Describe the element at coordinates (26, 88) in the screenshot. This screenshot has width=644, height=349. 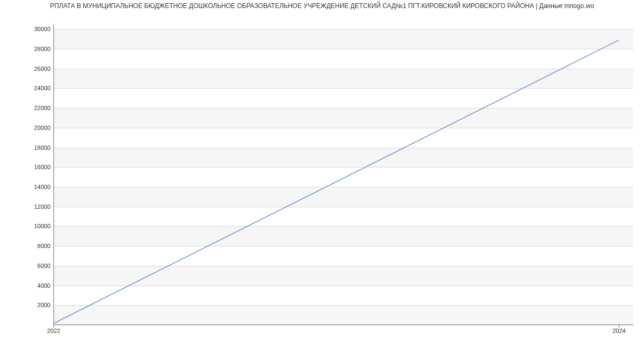
I see `y-tick-label: 24000` at that location.